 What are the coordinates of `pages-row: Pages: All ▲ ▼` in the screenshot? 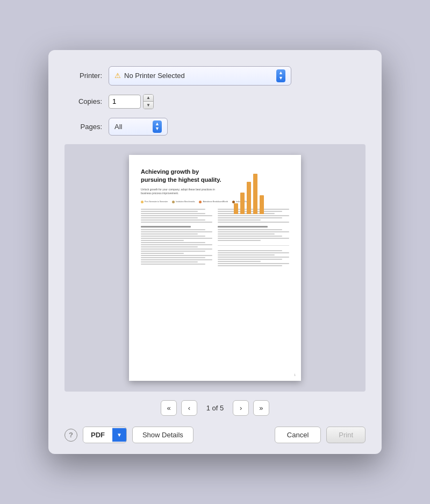 It's located at (215, 127).